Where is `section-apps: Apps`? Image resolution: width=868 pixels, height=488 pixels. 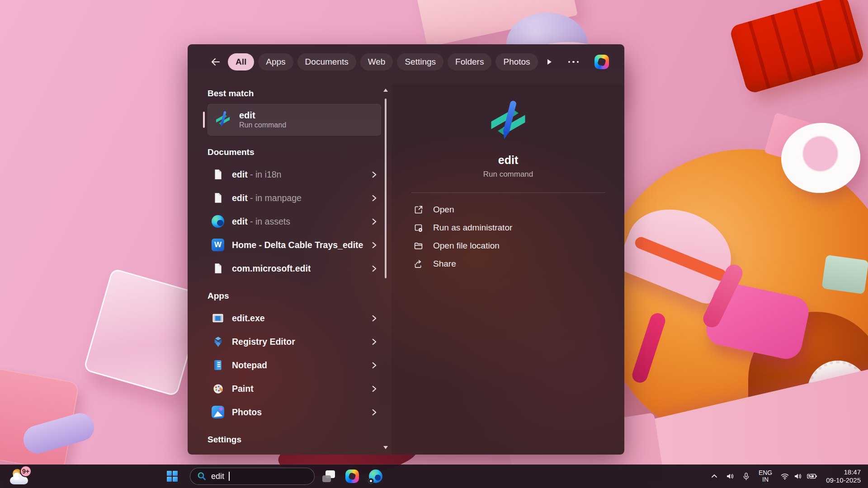 section-apps: Apps is located at coordinates (294, 296).